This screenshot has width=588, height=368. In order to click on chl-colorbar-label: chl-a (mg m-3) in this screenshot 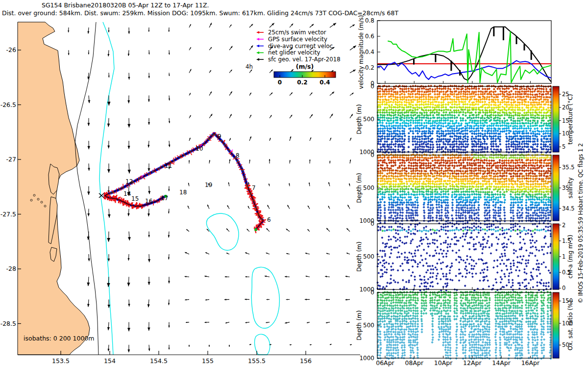, I will do `click(570, 256)`.